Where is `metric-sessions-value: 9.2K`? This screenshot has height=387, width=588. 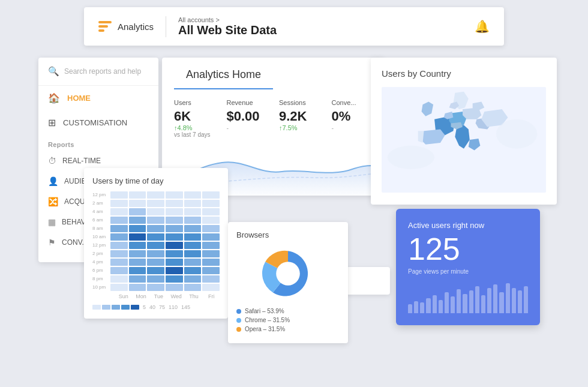 metric-sessions-value: 9.2K is located at coordinates (299, 116).